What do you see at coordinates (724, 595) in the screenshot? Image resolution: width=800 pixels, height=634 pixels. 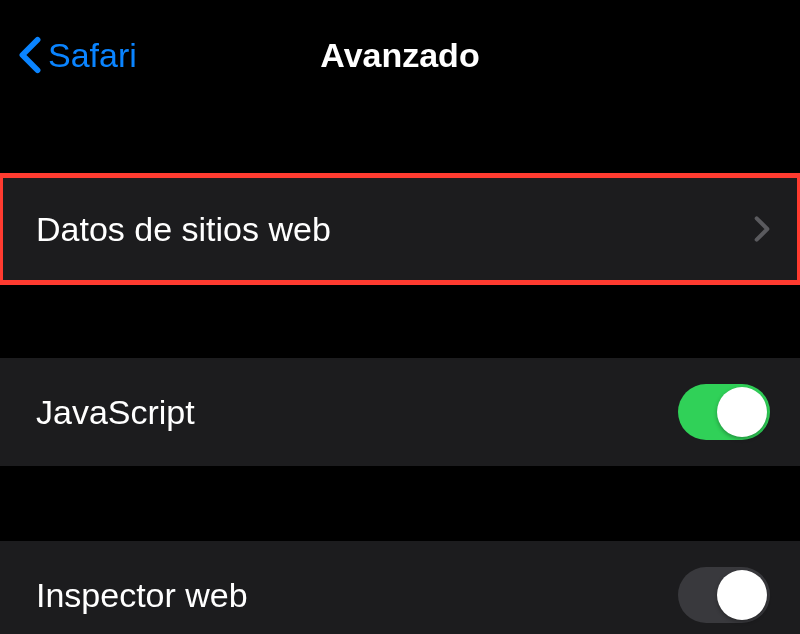 I see `web-inspector-toggle` at bounding box center [724, 595].